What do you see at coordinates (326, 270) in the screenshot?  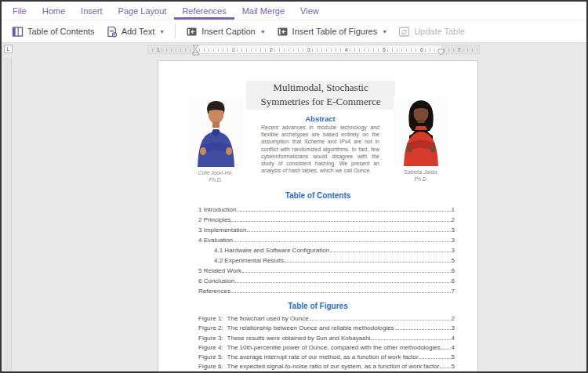 I see `toc-entry: 5 Related Work 6` at bounding box center [326, 270].